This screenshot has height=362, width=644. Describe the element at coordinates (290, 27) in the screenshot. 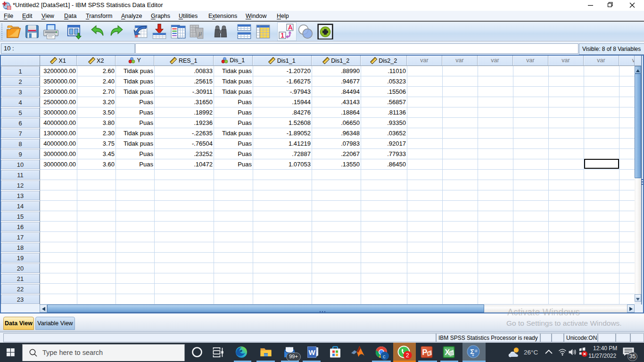

I see `svg-text: A` at that location.